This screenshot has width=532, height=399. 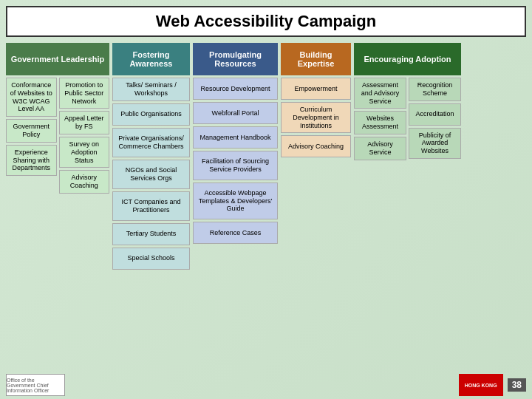 What do you see at coordinates (408, 59) in the screenshot?
I see `encouraging-header: Encouraging Adoption` at bounding box center [408, 59].